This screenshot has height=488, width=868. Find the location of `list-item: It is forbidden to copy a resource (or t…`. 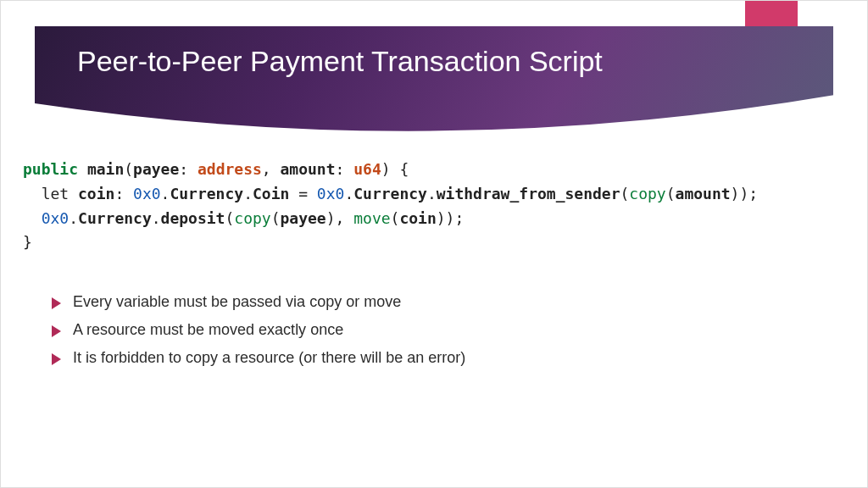

list-item: It is forbidden to copy a resource (or t… is located at coordinates (434, 358).